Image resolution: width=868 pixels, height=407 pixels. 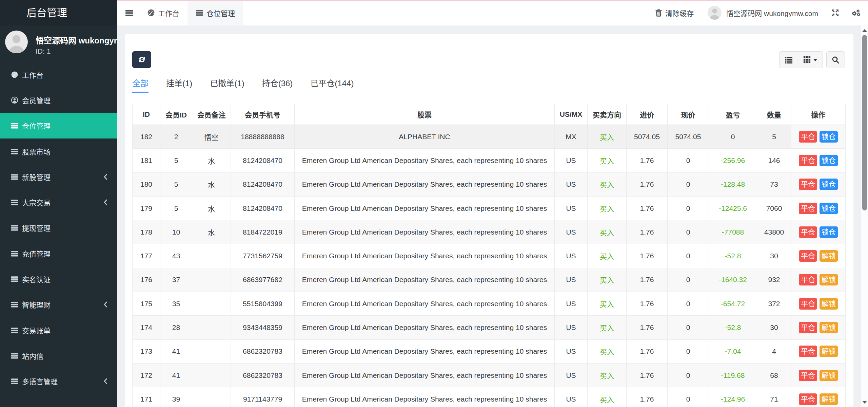 What do you see at coordinates (688, 351) in the screenshot?
I see `cell-current-price: 0` at bounding box center [688, 351].